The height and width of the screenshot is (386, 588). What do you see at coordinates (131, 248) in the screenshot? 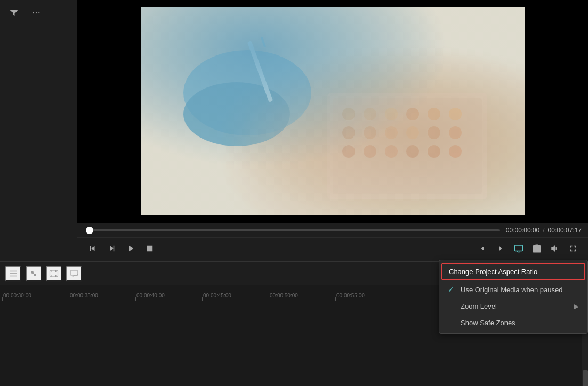
I see `play-icon` at bounding box center [131, 248].